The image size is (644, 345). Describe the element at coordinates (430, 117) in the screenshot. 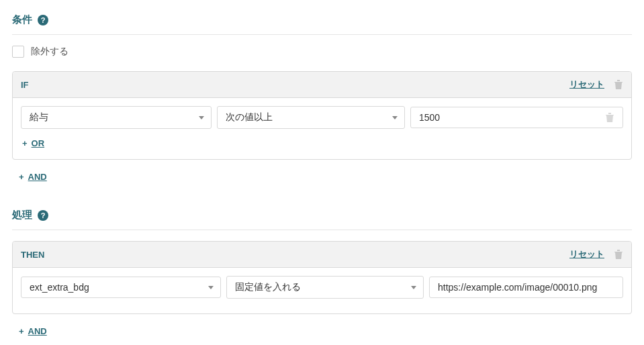

I see `value-input-text: 1500` at that location.